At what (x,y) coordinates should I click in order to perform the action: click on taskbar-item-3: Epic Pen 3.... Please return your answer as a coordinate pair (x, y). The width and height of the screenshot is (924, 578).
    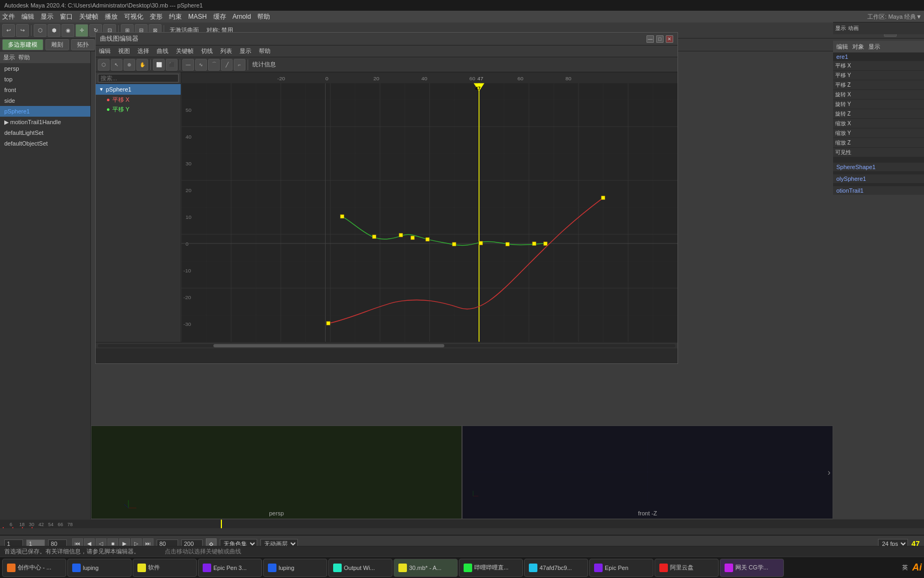
    Looking at the image, I should click on (230, 568).